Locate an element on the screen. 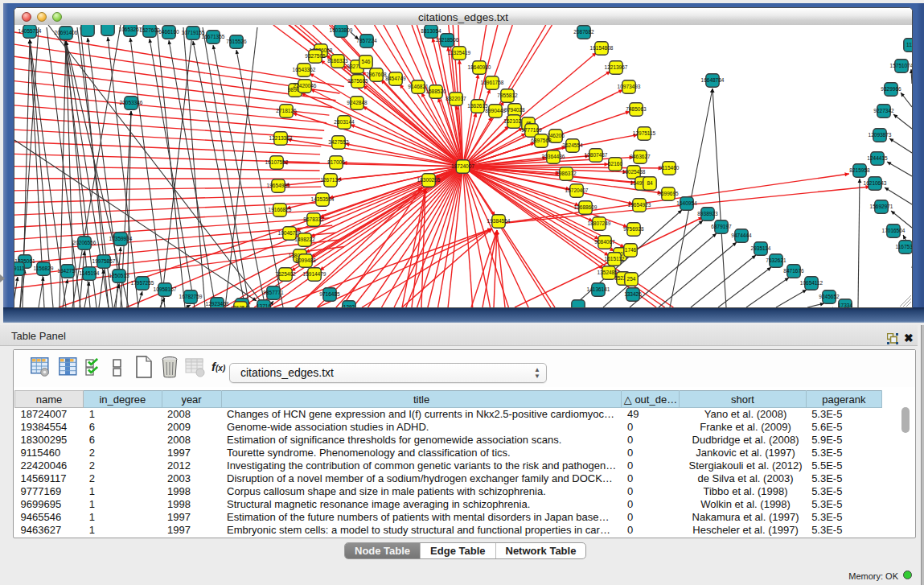  svg-text: 16782759 is located at coordinates (191, 296).